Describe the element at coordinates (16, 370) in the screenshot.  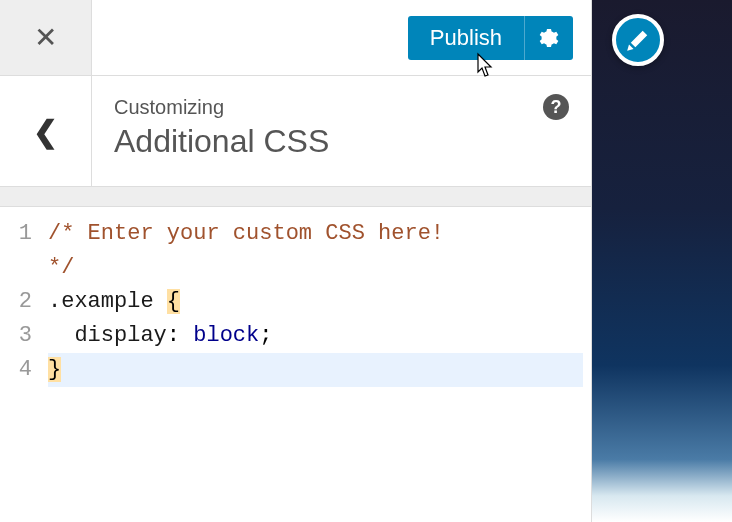
I see `line-number: 4` at that location.